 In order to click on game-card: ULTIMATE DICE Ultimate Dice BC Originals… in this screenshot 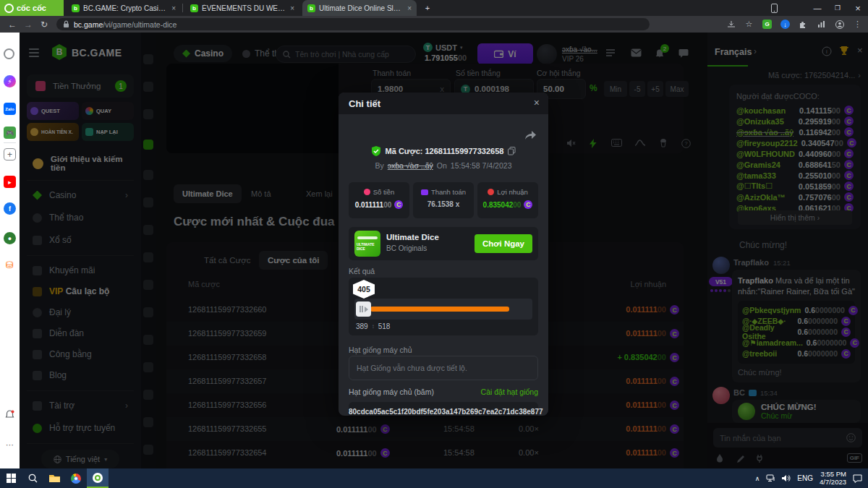, I will do `click(443, 244)`.